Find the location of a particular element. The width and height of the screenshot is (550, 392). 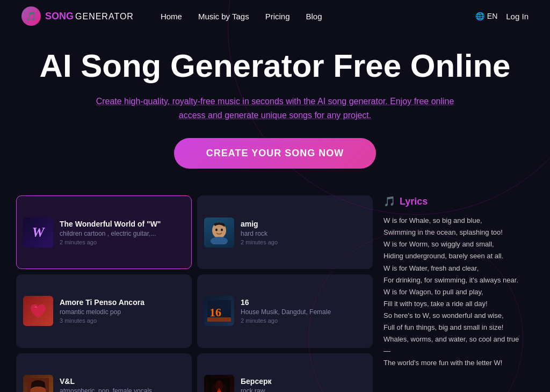

song-genre: romantic melodic pop is located at coordinates (122, 312).